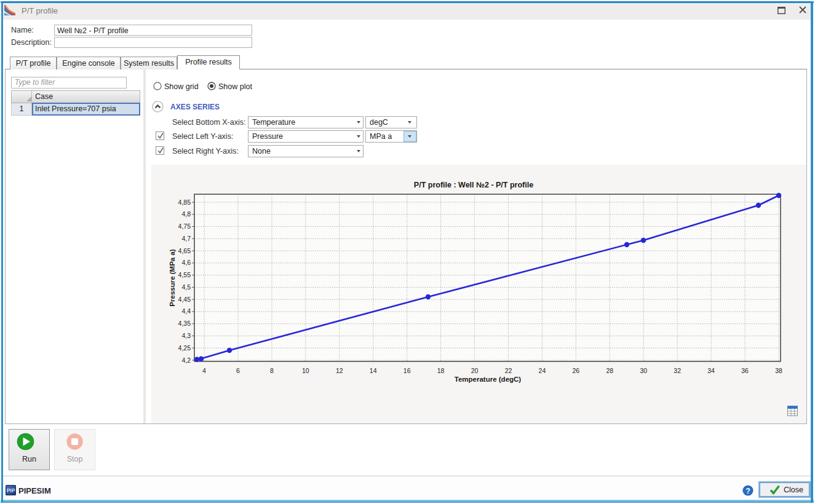  Describe the element at coordinates (610, 371) in the screenshot. I see `svg-text: 28` at that location.